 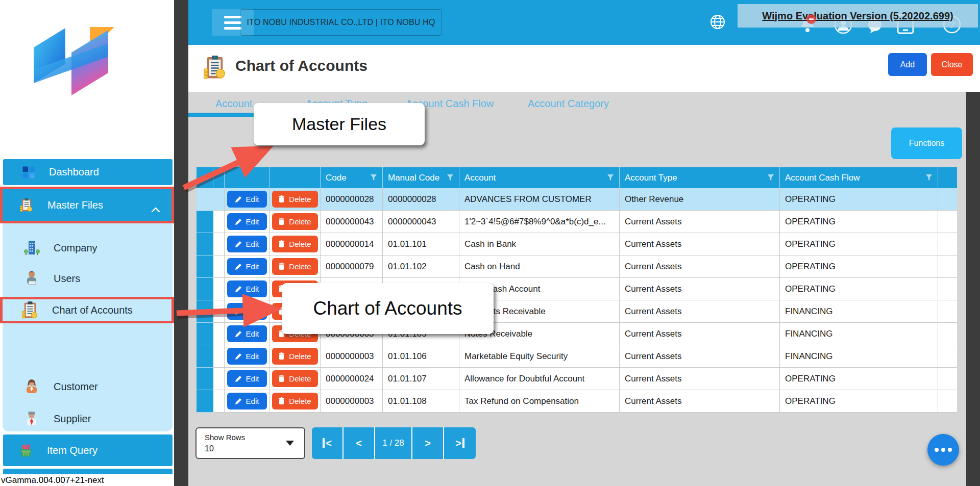 What do you see at coordinates (234, 104) in the screenshot?
I see `tab-account: Account` at bounding box center [234, 104].